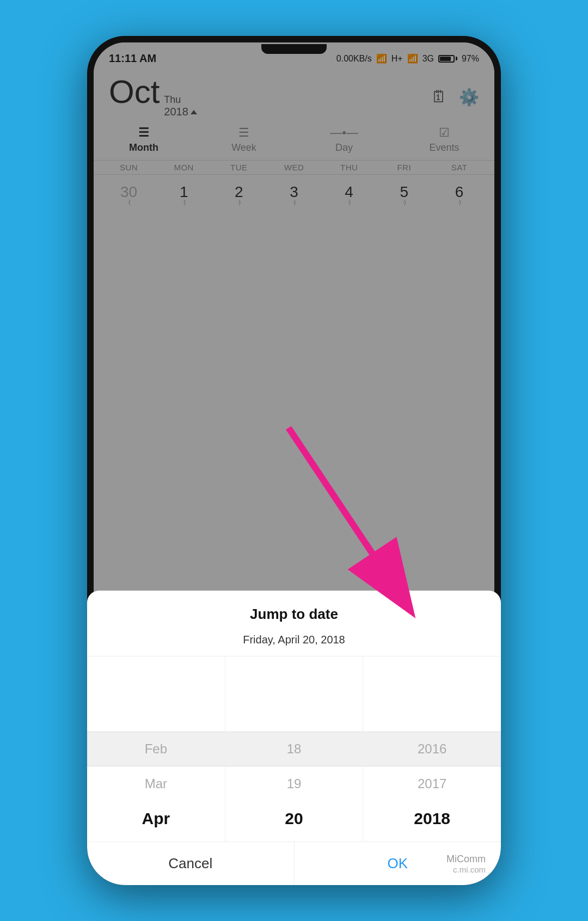  Describe the element at coordinates (156, 749) in the screenshot. I see `picker-month-feb: Feb` at that location.